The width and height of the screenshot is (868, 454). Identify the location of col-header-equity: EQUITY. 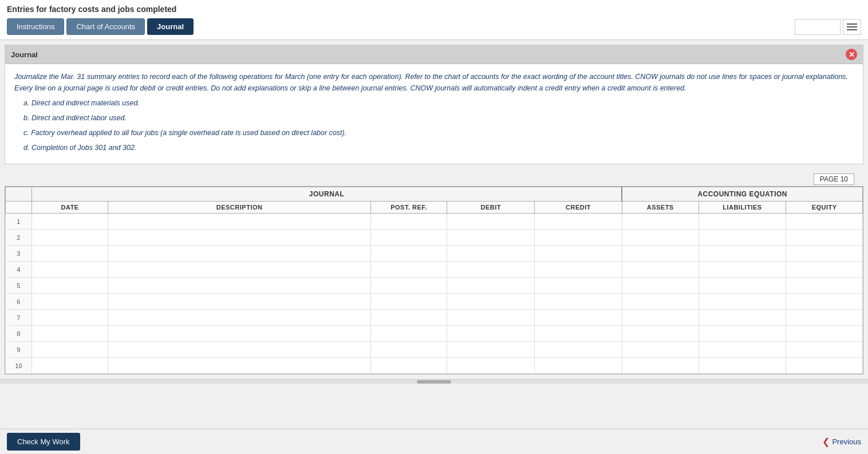
(824, 207).